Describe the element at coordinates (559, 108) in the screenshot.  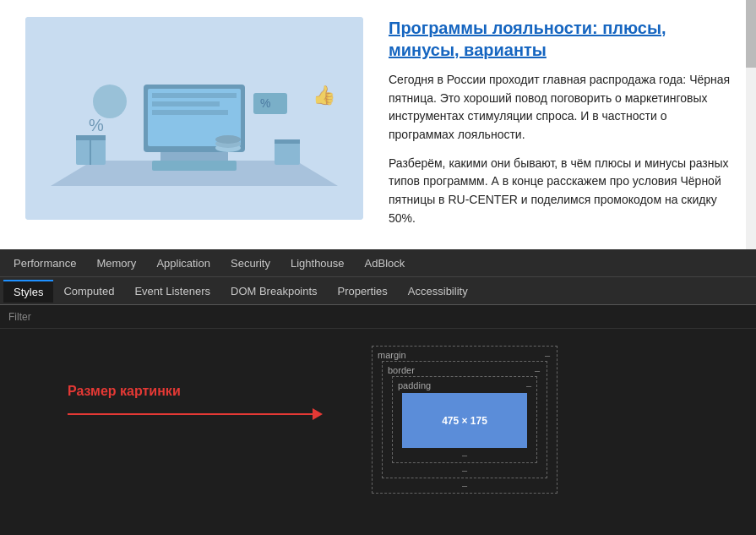
I see `article-paragraph-1: Сегодня в России проходит главная распро…` at that location.